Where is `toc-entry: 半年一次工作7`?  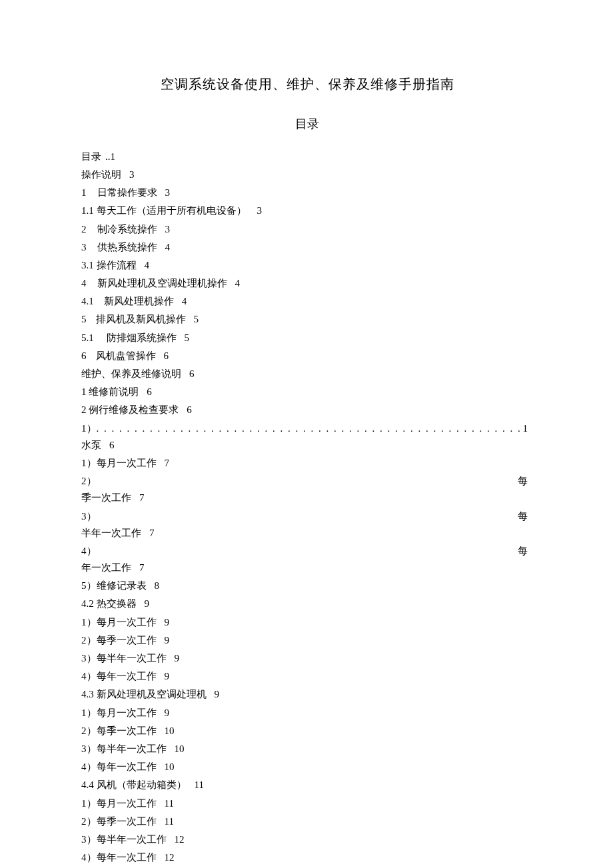 toc-entry: 半年一次工作7 is located at coordinates (307, 533).